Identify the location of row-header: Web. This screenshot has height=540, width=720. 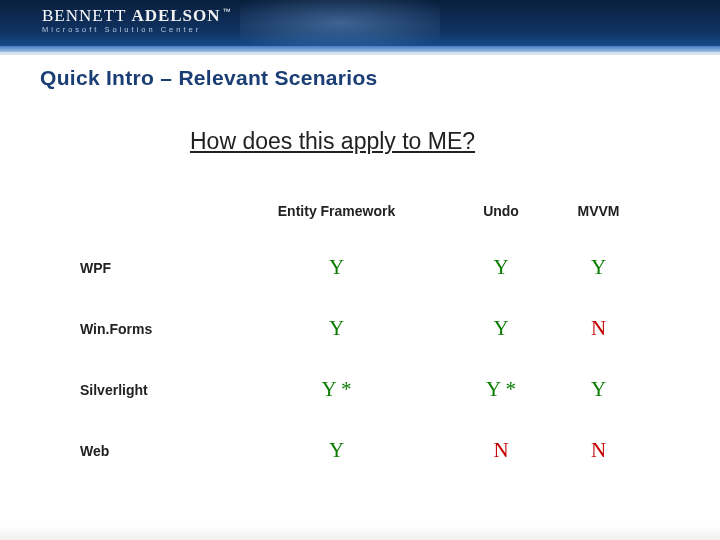
(144, 450).